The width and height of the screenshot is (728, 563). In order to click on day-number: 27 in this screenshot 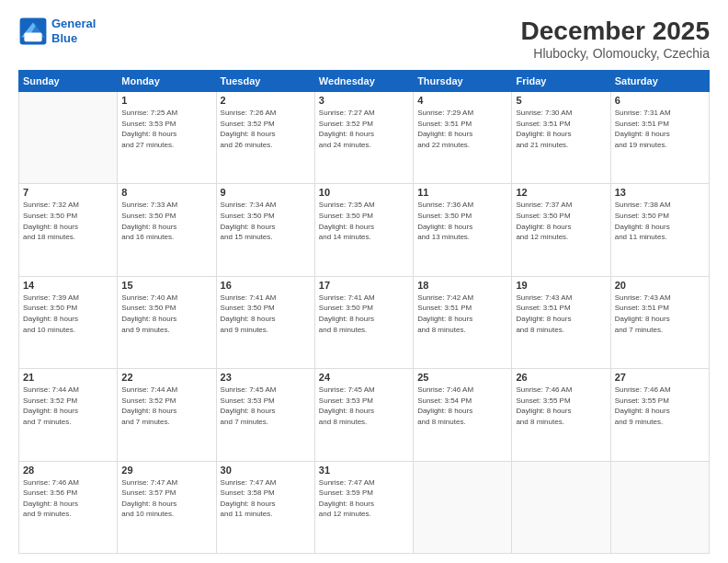, I will do `click(660, 377)`.